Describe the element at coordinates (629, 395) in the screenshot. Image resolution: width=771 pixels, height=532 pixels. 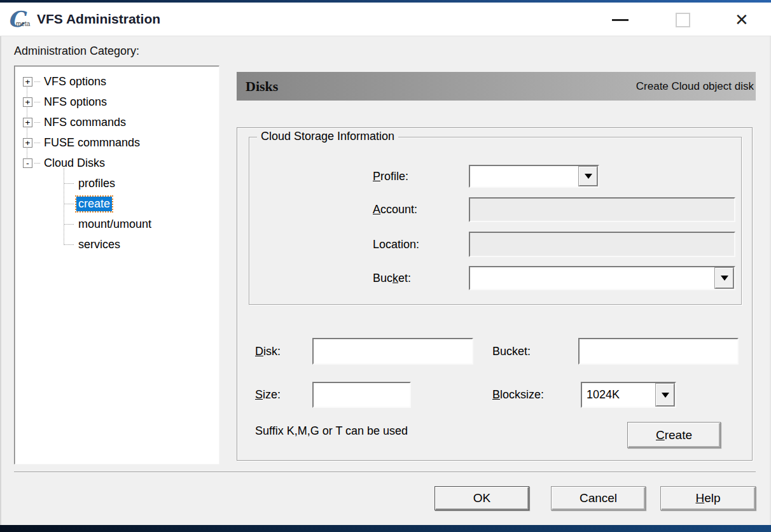
I see `blocksize-combobox: 1024K` at that location.